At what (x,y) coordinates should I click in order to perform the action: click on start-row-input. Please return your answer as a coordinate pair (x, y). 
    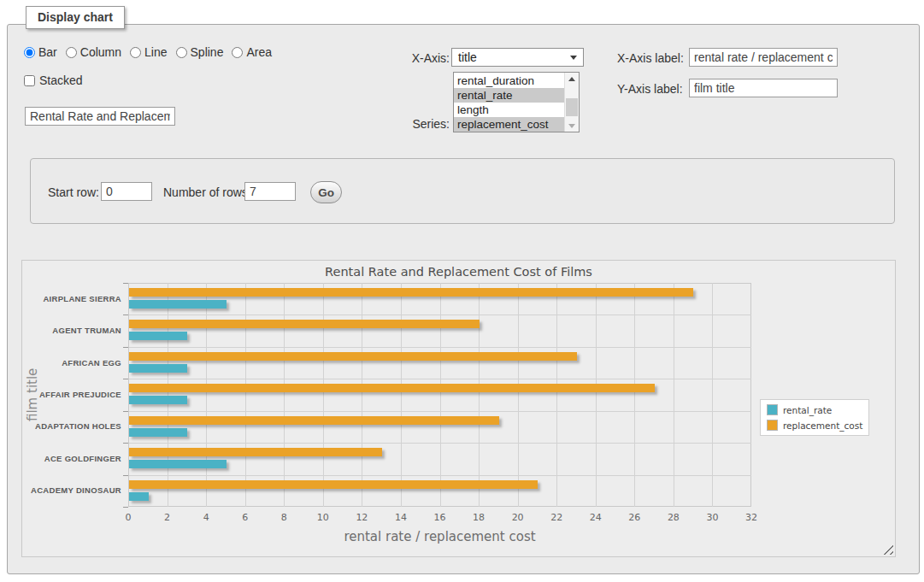
    Looking at the image, I should click on (127, 191).